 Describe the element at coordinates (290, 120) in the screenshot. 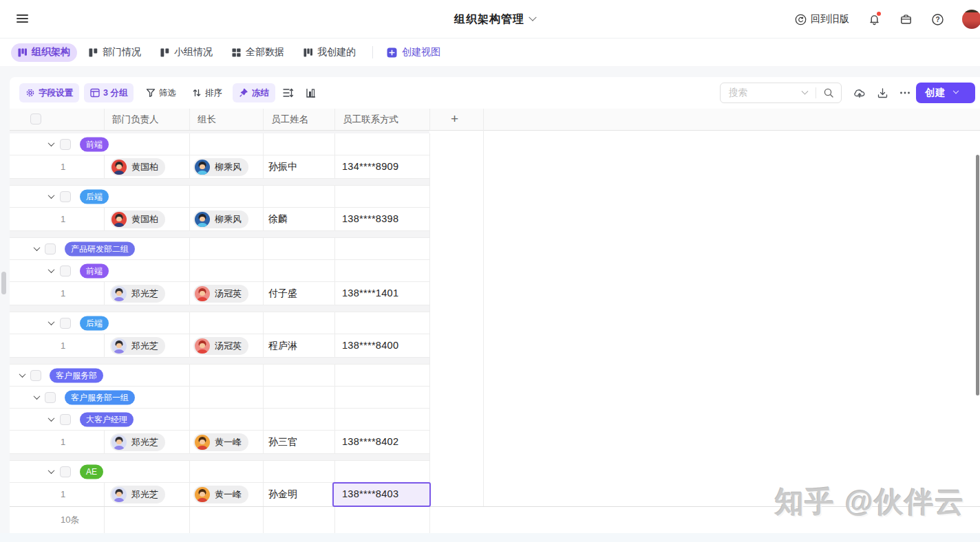

I see `column-header-employee: 员工姓名` at that location.